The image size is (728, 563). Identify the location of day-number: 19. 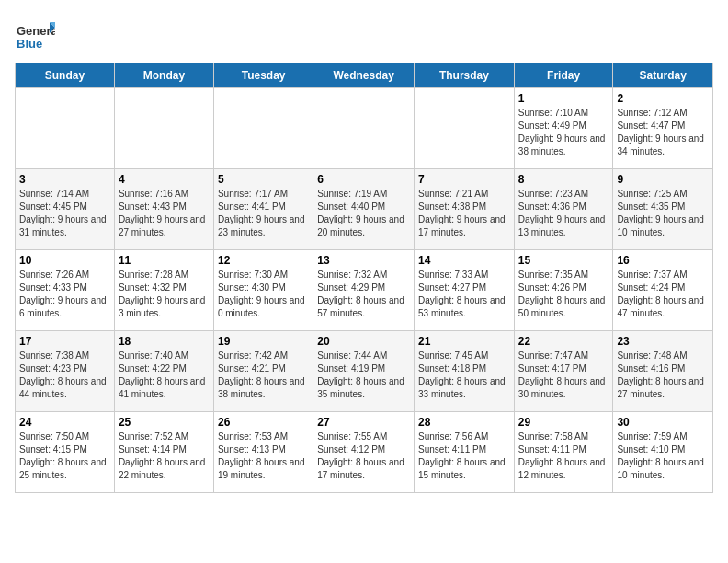
(263, 341).